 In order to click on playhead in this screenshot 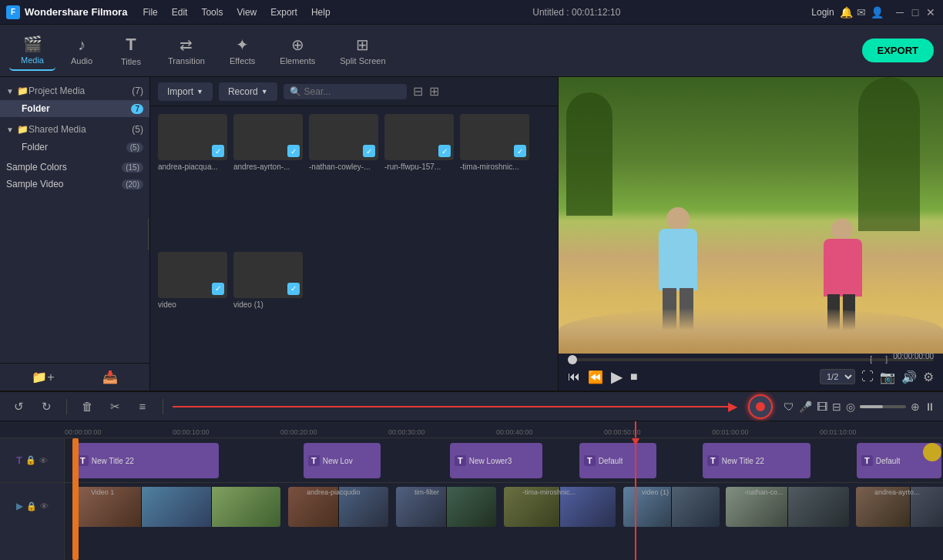, I will do `click(636, 499)`.